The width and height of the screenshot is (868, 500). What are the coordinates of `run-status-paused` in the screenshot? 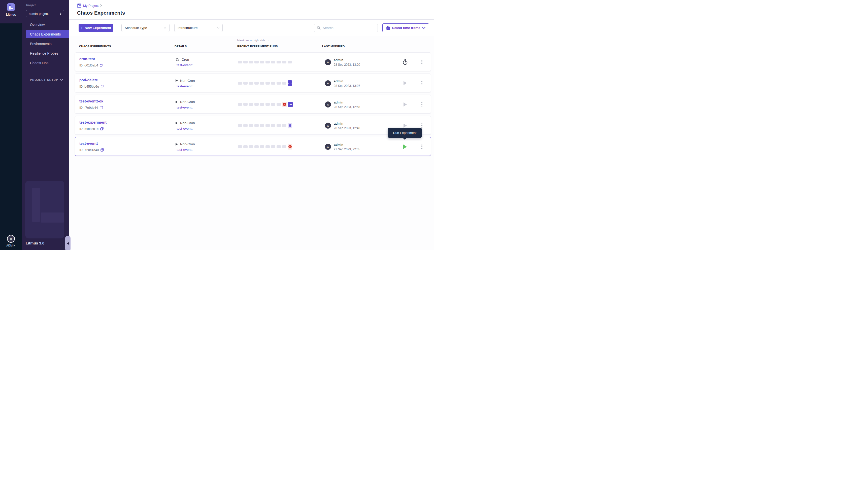 It's located at (290, 126).